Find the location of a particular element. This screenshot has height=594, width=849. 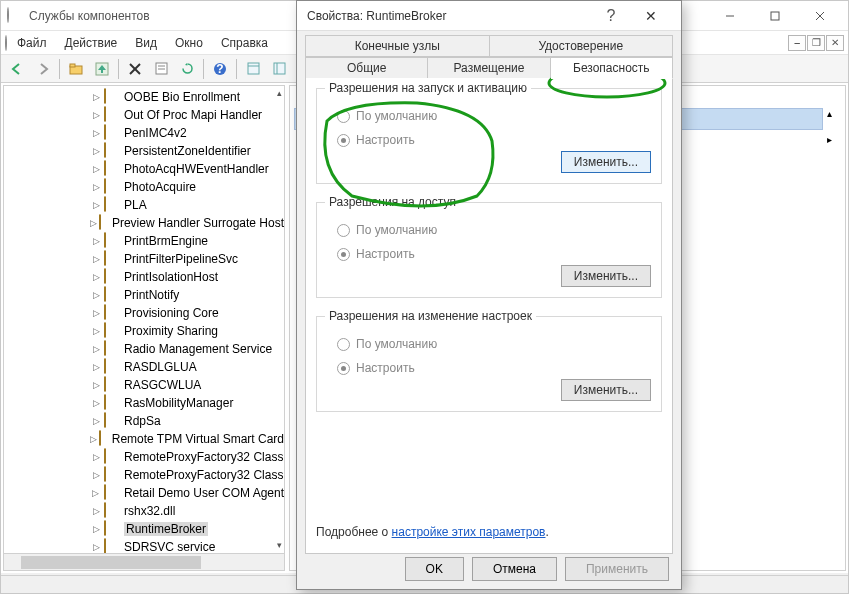

refresh-button is located at coordinates (187, 69).